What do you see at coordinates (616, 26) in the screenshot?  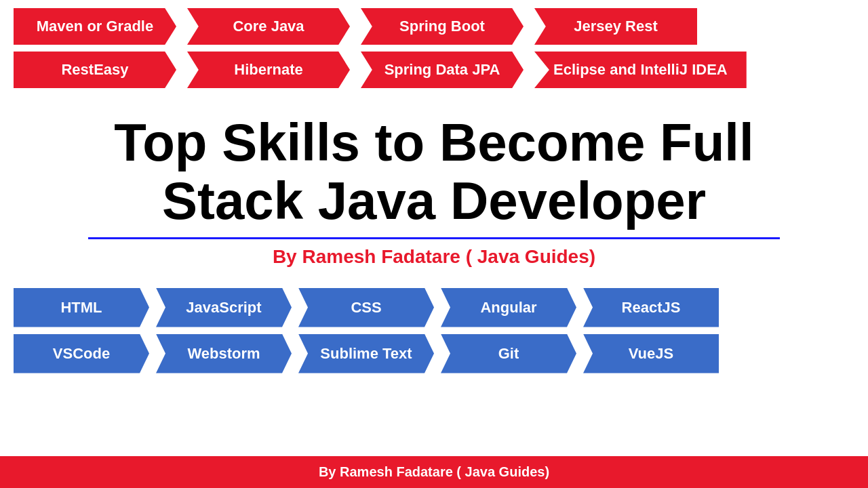 I see `badge-jersey-rest: Jersey Rest` at bounding box center [616, 26].